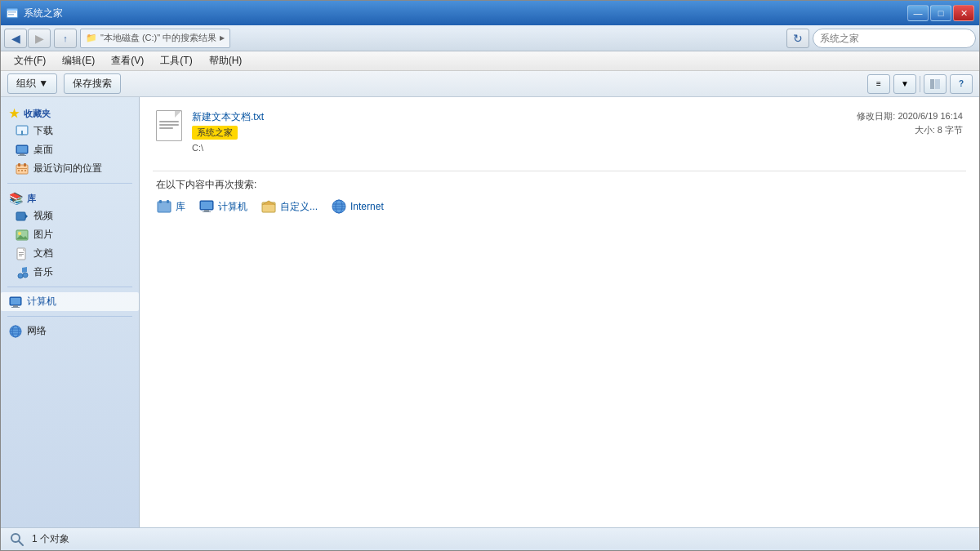  What do you see at coordinates (91, 38) in the screenshot?
I see `folder-icon: 📁` at bounding box center [91, 38].